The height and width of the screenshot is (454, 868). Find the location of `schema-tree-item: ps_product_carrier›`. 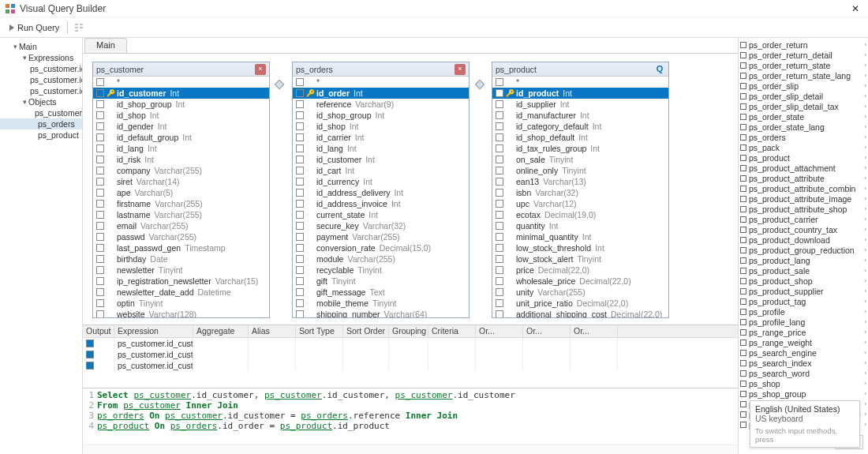

schema-tree-item: ps_product_carrier› is located at coordinates (803, 219).